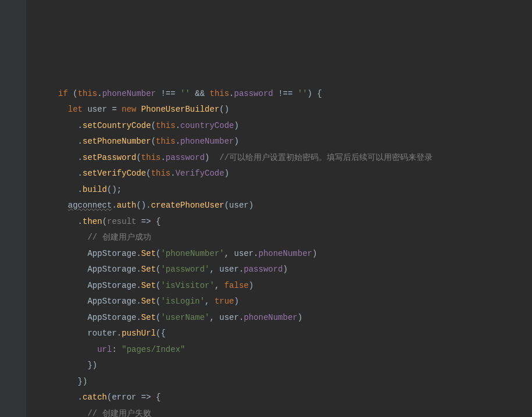 The width and height of the screenshot is (532, 417). Describe the element at coordinates (119, 413) in the screenshot. I see `code-token: // 创建用户失败` at that location.